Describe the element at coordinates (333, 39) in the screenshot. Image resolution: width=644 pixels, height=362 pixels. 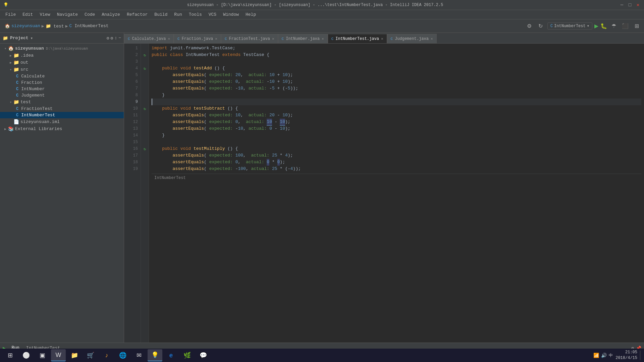
I see `intnumbertest-tab-icon: C` at that location.